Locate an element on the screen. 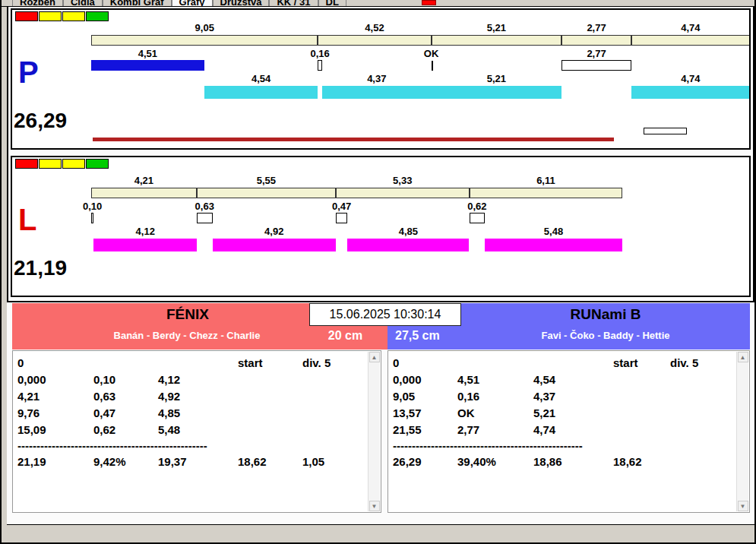 The width and height of the screenshot is (756, 544). lane-total-time-l: 21,19 is located at coordinates (40, 268).